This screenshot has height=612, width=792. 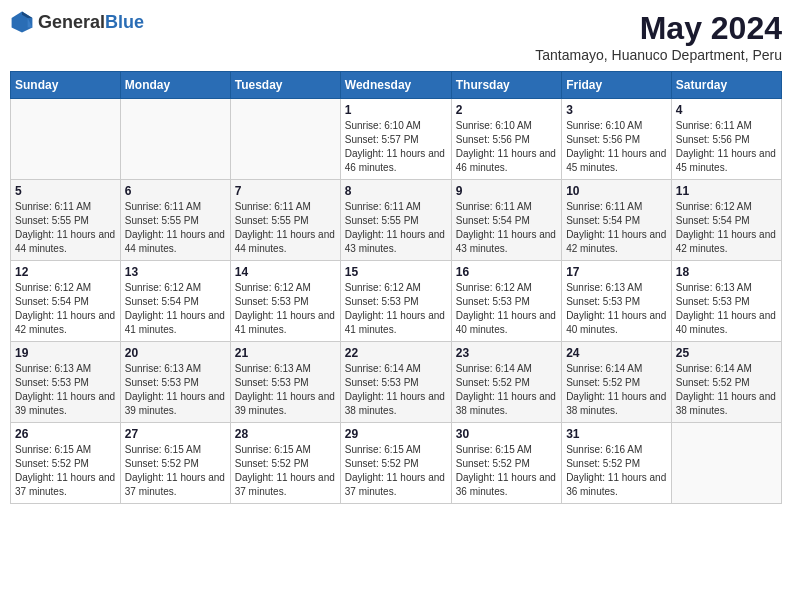 What do you see at coordinates (66, 86) in the screenshot?
I see `header-sunday: Sunday` at bounding box center [66, 86].